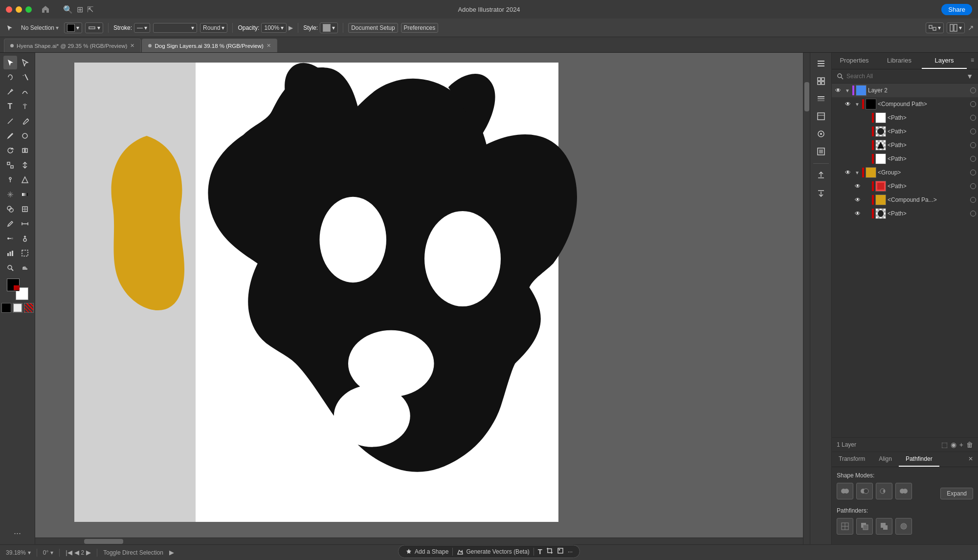 The image size is (978, 560). Describe the element at coordinates (68, 10) in the screenshot. I see `search-icon: 🔍` at that location.